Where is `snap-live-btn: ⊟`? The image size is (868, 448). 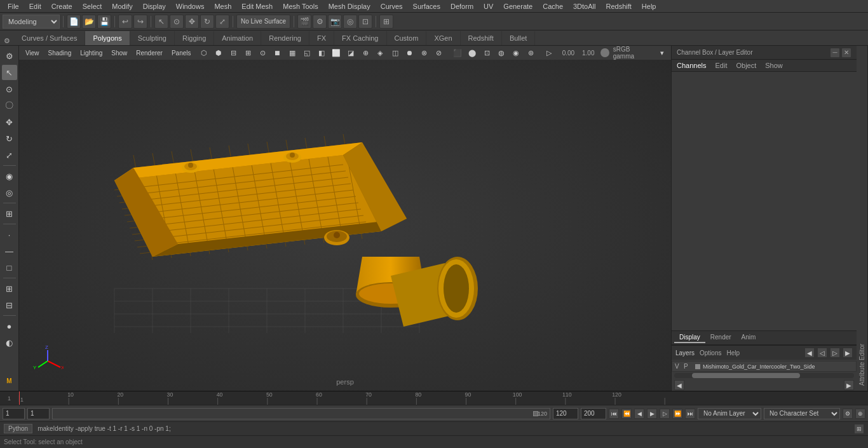 snap-live-btn: ⊟ is located at coordinates (10, 305).